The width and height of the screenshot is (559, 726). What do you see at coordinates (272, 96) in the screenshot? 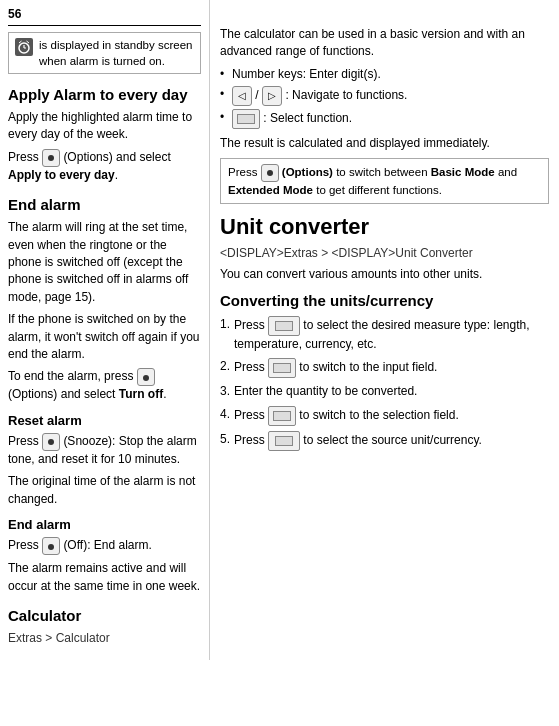
I see `nav-btn-right: ▷` at bounding box center [272, 96].